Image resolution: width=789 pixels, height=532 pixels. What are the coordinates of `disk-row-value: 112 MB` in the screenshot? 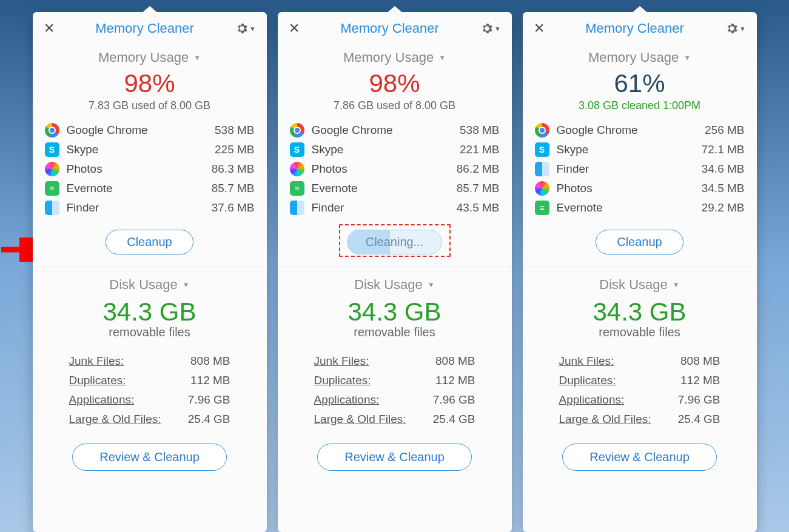 It's located at (455, 381).